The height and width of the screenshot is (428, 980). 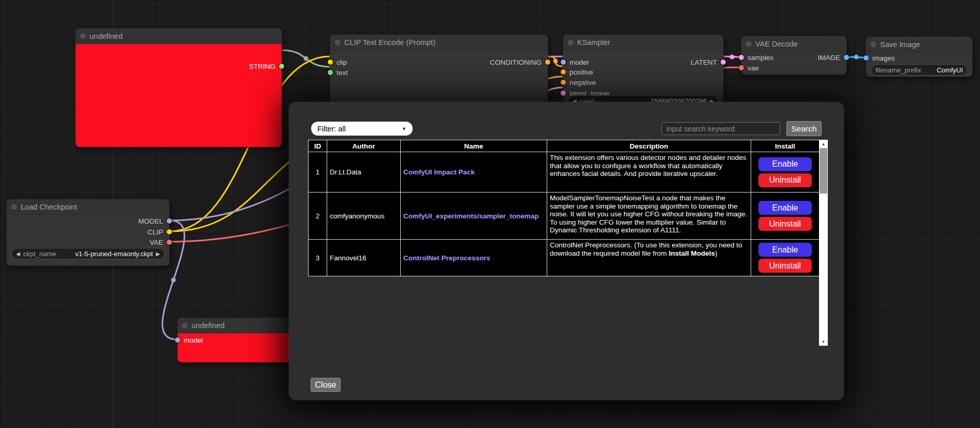 What do you see at coordinates (756, 57) in the screenshot?
I see `input-slot-samples: samples` at bounding box center [756, 57].